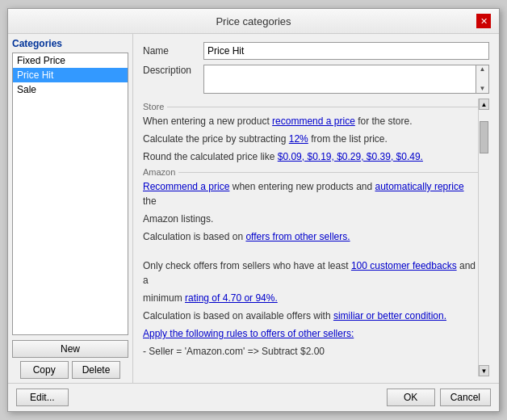 The image size is (507, 420). Describe the element at coordinates (484, 371) in the screenshot. I see `scrollbar-down-btn: ▼` at that location.